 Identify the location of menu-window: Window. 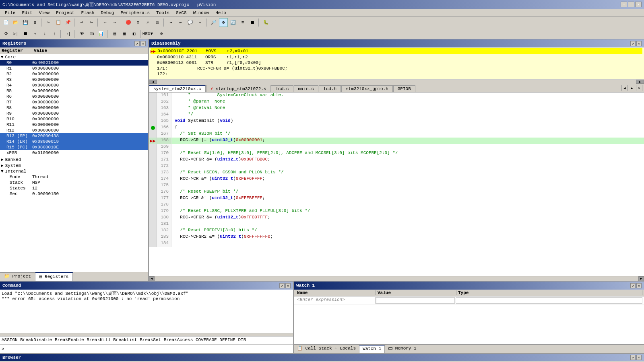
(201, 13).